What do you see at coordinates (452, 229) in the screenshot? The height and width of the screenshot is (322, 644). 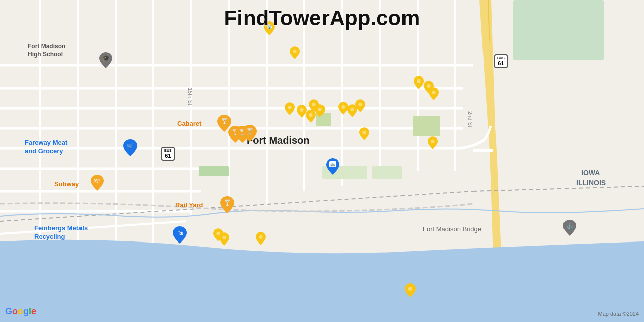 I see `bridge-label: Fort Madison Bridge` at bounding box center [452, 229].